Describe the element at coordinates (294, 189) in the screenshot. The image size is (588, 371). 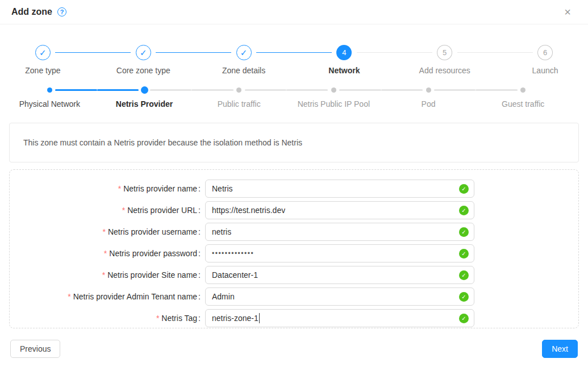
I see `form-row: *Netris provider name: Netris ✓` at that location.